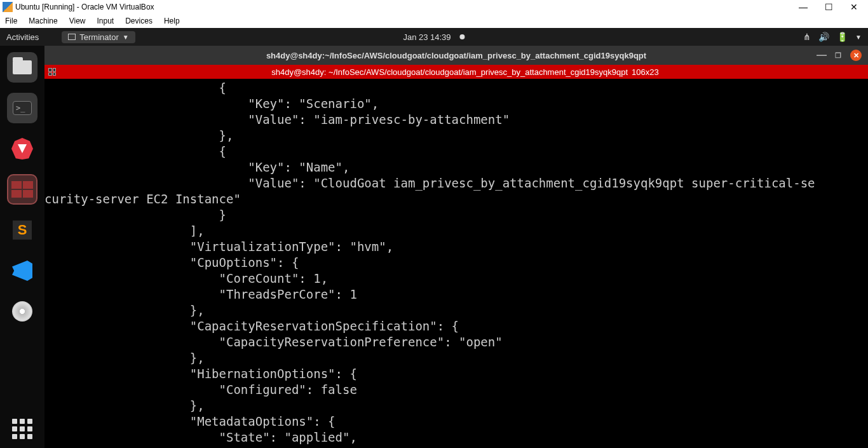 The height and width of the screenshot is (448, 868). I want to click on folder-icon, so click(22, 67).